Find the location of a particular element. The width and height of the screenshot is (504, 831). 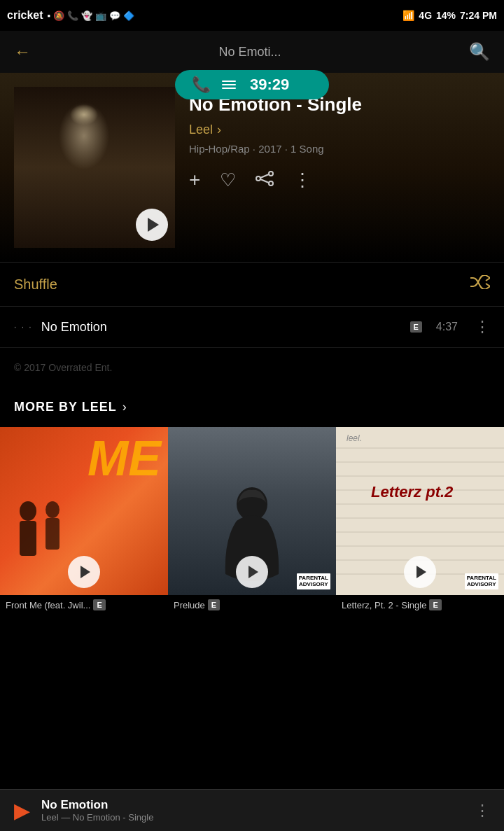

play-triangle-icon is located at coordinates (153, 225).